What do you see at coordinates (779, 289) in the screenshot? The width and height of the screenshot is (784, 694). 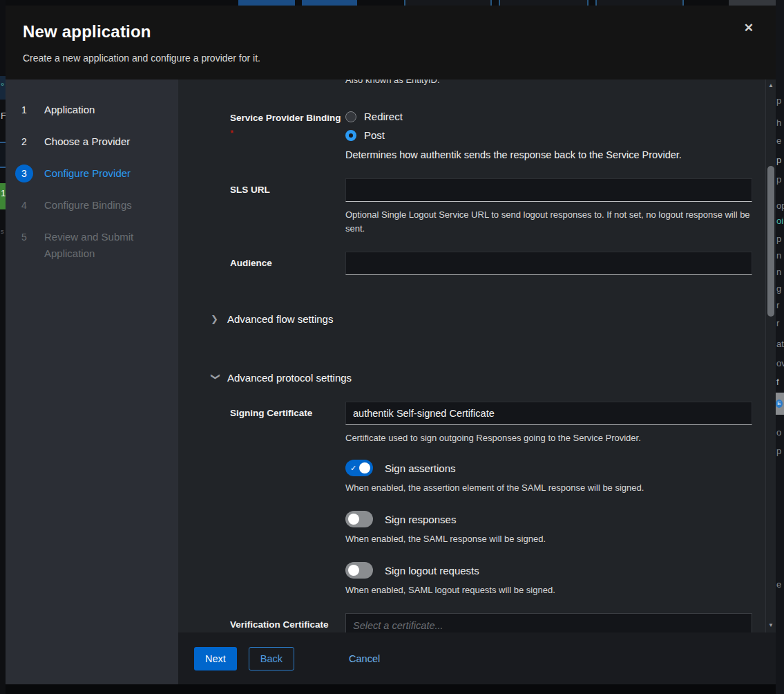 I see `background-fragment: g` at bounding box center [779, 289].